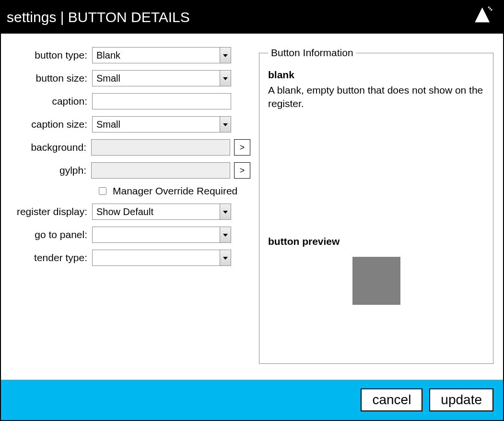 The width and height of the screenshot is (504, 421). What do you see at coordinates (312, 53) in the screenshot?
I see `info-legend: Button Information` at bounding box center [312, 53].